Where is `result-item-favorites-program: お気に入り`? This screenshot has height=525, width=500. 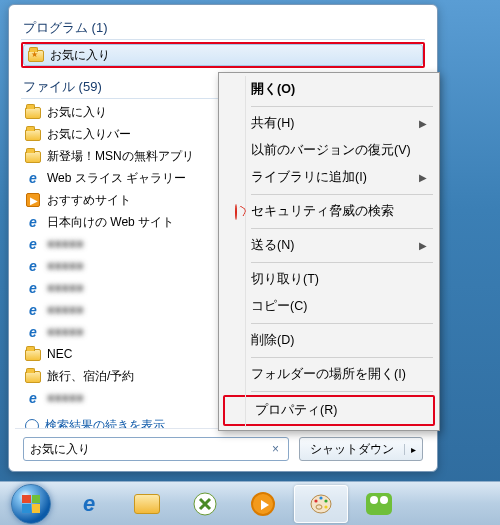
result-item-favorites-program: お気に入り is located at coordinates (223, 55).